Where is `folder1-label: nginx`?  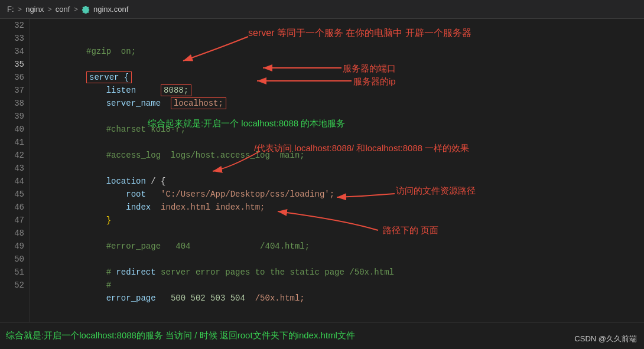 folder1-label: nginx is located at coordinates (34, 9).